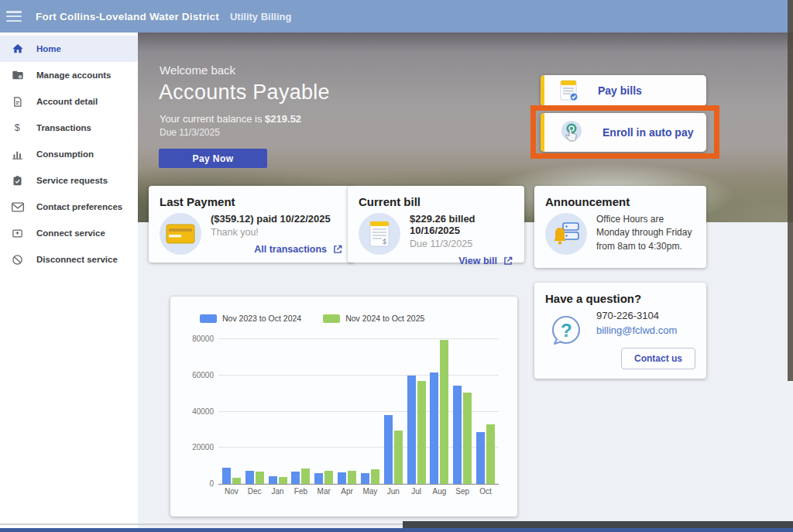 The width and height of the screenshot is (793, 532). What do you see at coordinates (231, 119) in the screenshot?
I see `balance-text: Your current balance is $219.52` at bounding box center [231, 119].